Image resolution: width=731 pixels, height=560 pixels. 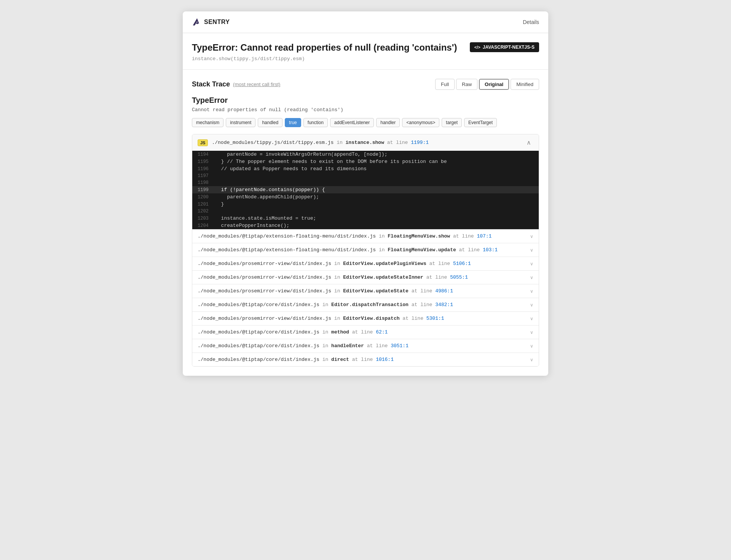 What do you see at coordinates (366, 250) in the screenshot?
I see `collapsed-frame-1: ./node_modules/@tiptap/extension-floatin…` at bounding box center [366, 250].